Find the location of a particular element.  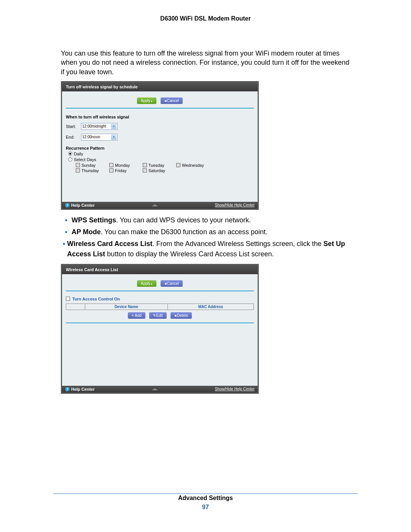

panel-title: Turn off wireless signal by schedule is located at coordinates (160, 87).